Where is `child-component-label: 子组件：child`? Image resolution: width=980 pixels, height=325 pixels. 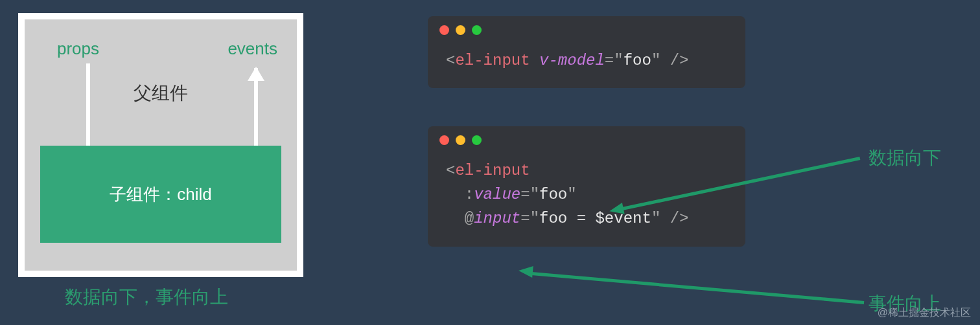 child-component-label: 子组件：child is located at coordinates (161, 194).